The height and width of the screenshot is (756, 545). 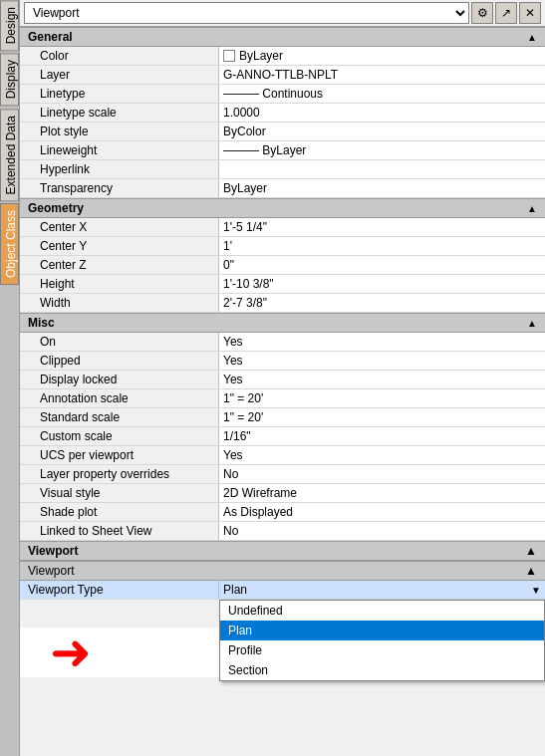 I want to click on settings-button: ⚙, so click(x=482, y=13).